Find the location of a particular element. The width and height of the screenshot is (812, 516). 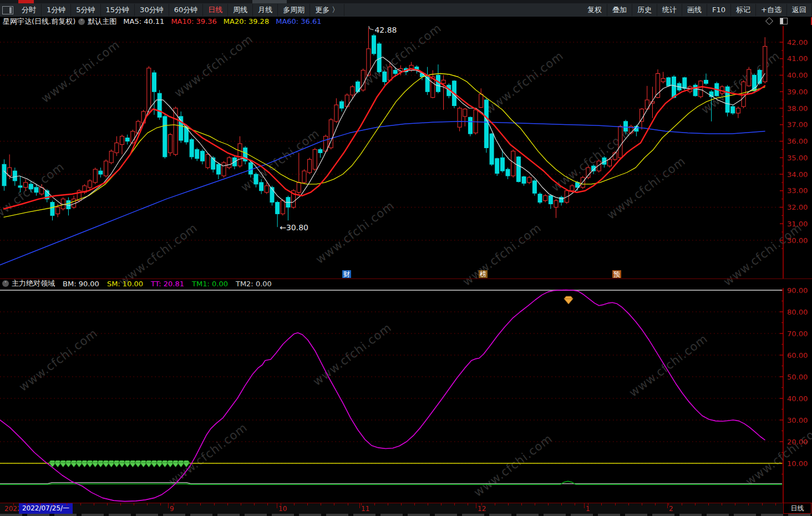

bottom-scroll-strip is located at coordinates (406, 515).